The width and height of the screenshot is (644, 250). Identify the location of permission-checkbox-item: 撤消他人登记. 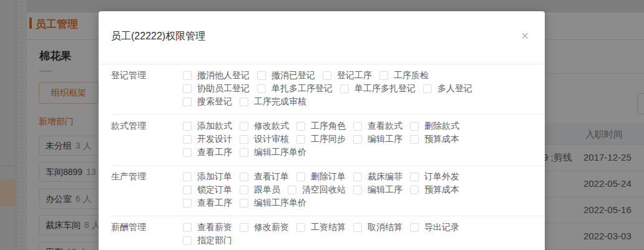
(216, 76).